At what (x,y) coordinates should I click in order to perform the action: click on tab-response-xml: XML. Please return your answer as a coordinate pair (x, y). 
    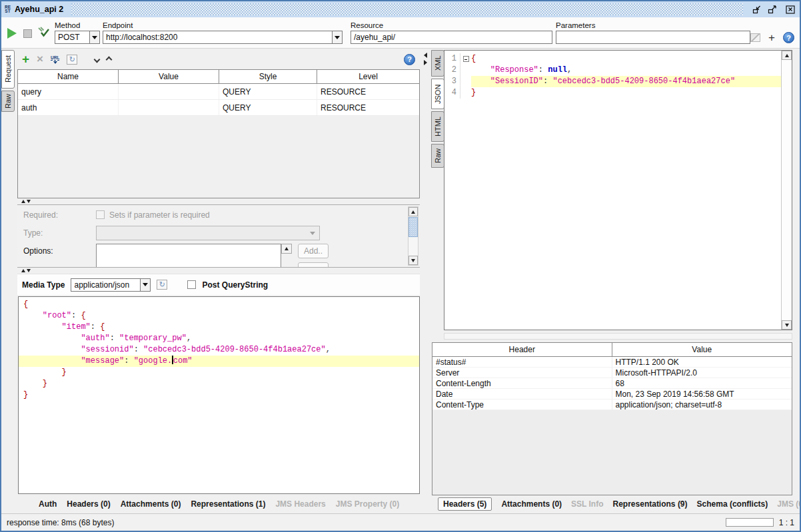
    Looking at the image, I should click on (438, 63).